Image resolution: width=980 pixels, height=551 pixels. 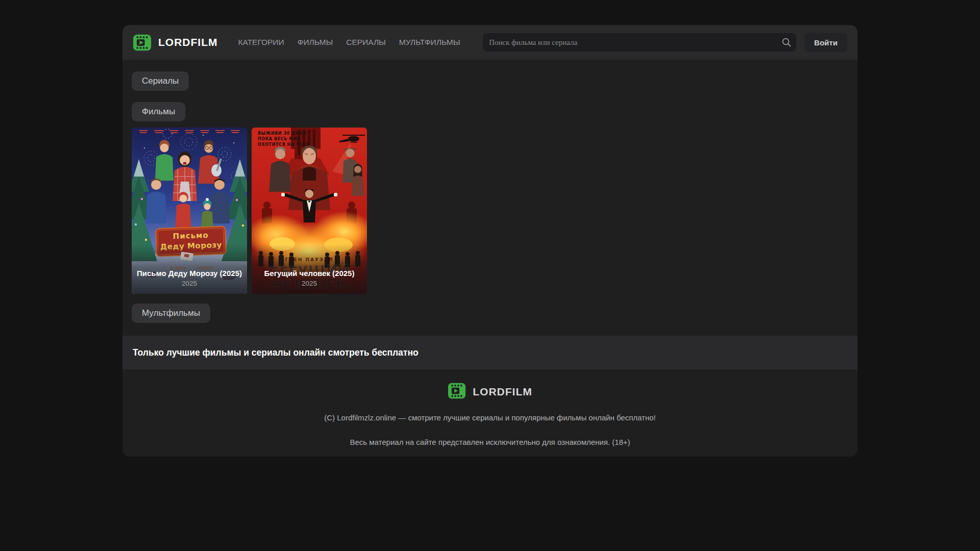 I want to click on site-title: LORDFILM, so click(x=188, y=42).